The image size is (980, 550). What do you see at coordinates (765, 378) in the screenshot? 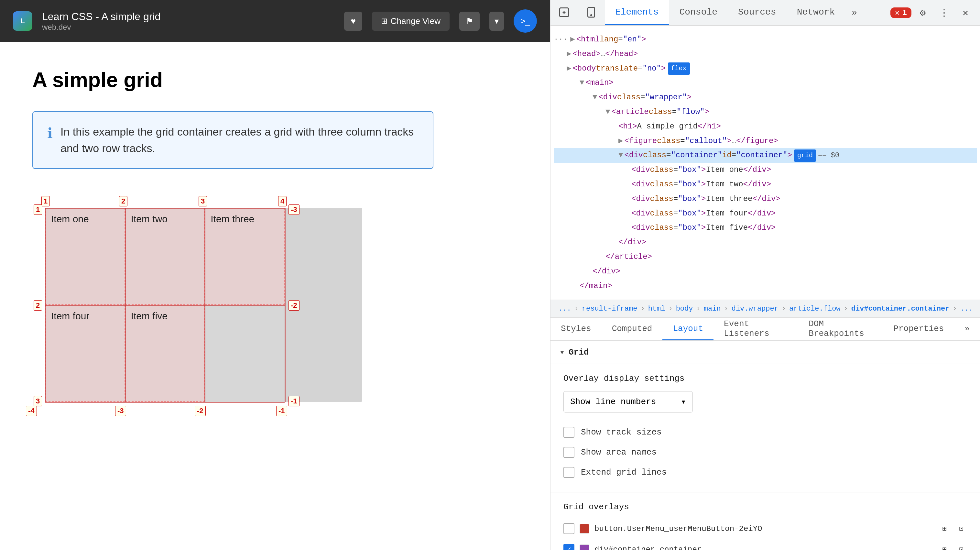
I see `overlay-settings-title: Overlay display settings` at bounding box center [765, 378].